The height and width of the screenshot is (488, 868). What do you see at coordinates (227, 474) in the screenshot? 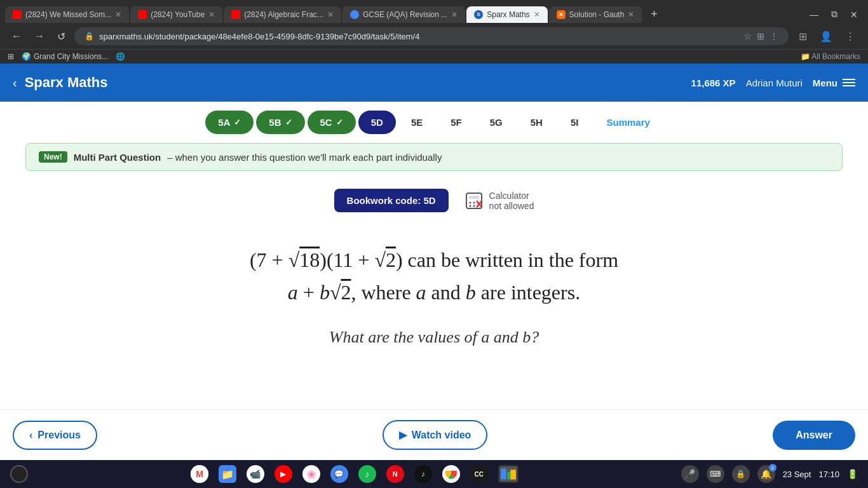
I see `taskbar-files-icon: 📁` at bounding box center [227, 474].